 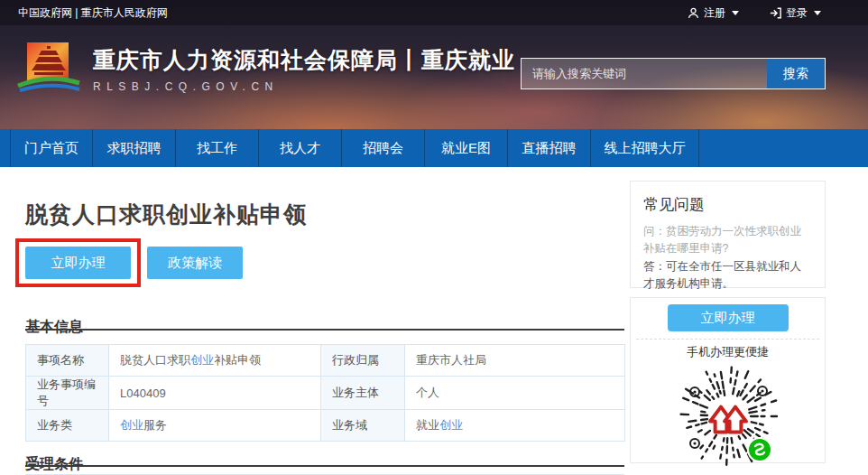 I want to click on basic-info-heading: 基本信息, so click(x=54, y=327).